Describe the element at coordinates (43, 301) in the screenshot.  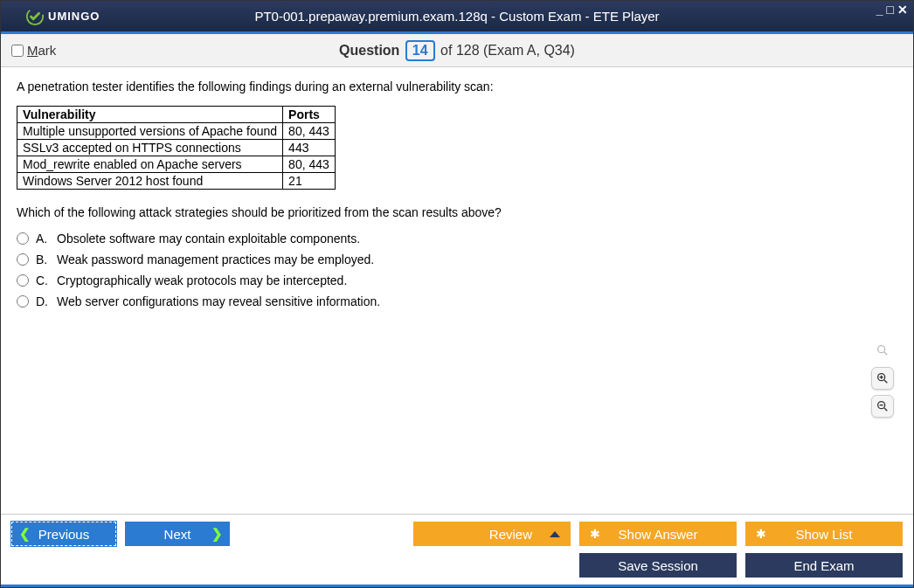
I see `answer-letter: D.` at that location.